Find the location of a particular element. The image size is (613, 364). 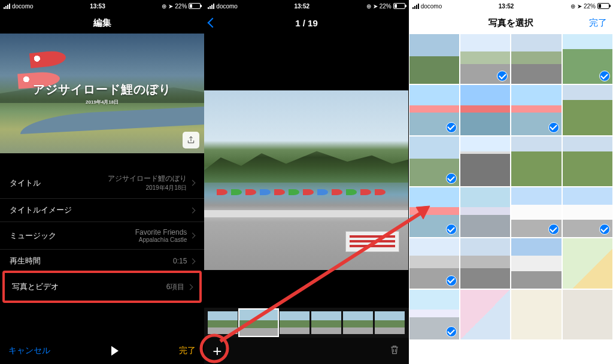

play-button is located at coordinates (115, 351).